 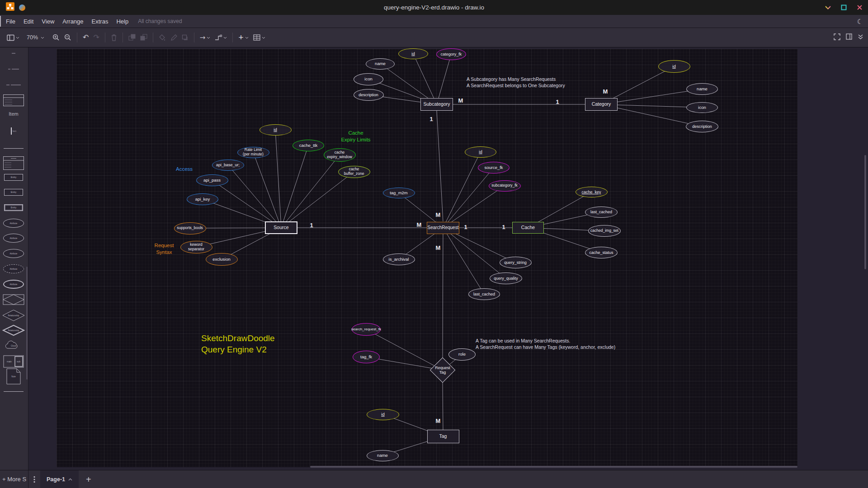 I want to click on attr-tag-name: name, so click(x=382, y=455).